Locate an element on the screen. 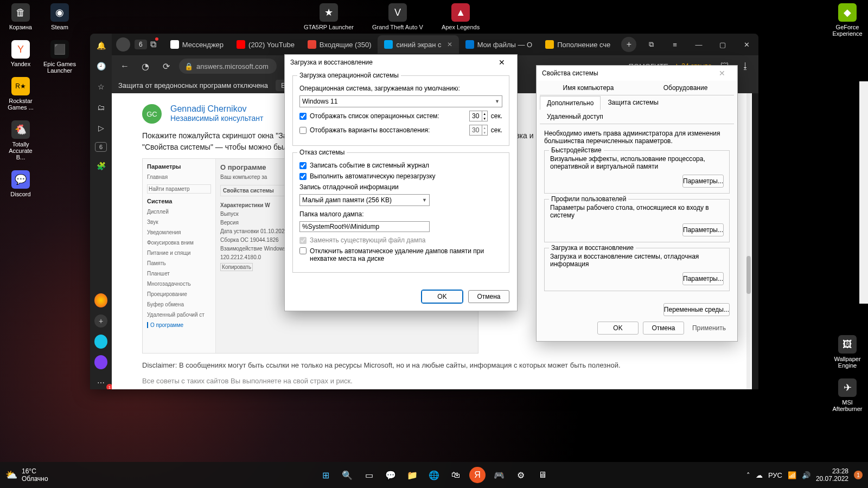 Image resolution: width=868 pixels, height=488 pixels. show-list-seconds: ▲▼ is located at coordinates (478, 116).